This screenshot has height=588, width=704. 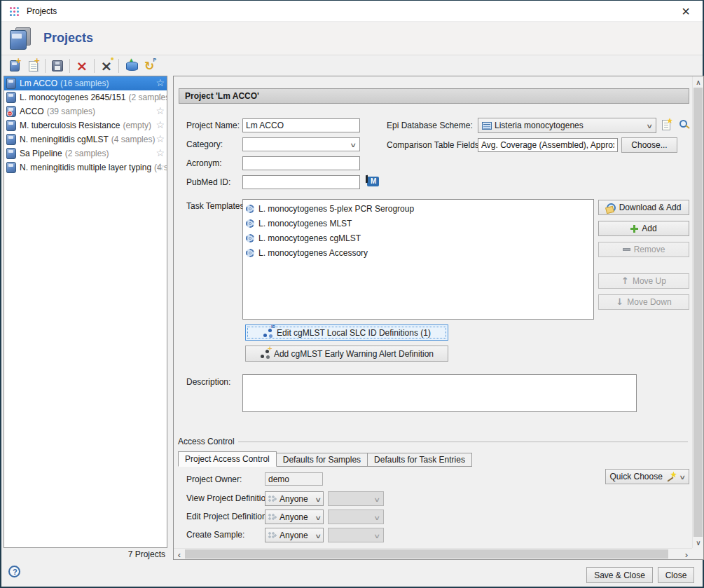 I want to click on move-down-button: Move Down, so click(x=644, y=302).